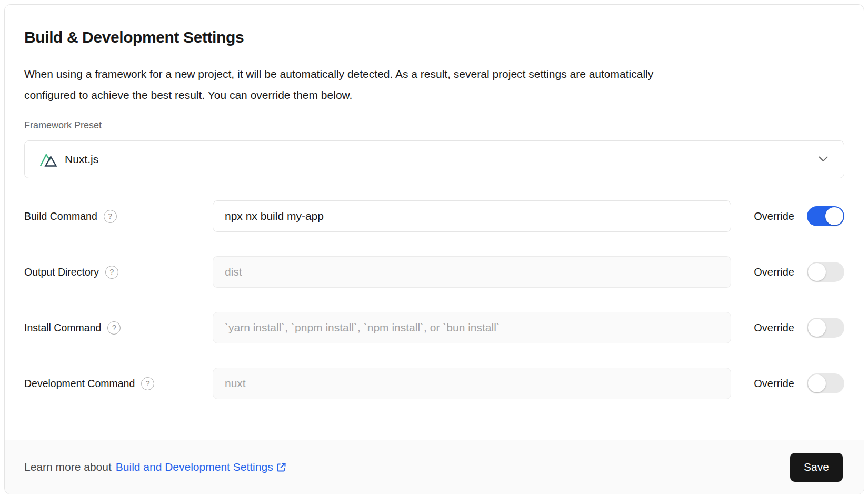 The image size is (868, 496). Describe the element at coordinates (118, 272) in the screenshot. I see `output-directory-label-group: Output Directory ?` at that location.